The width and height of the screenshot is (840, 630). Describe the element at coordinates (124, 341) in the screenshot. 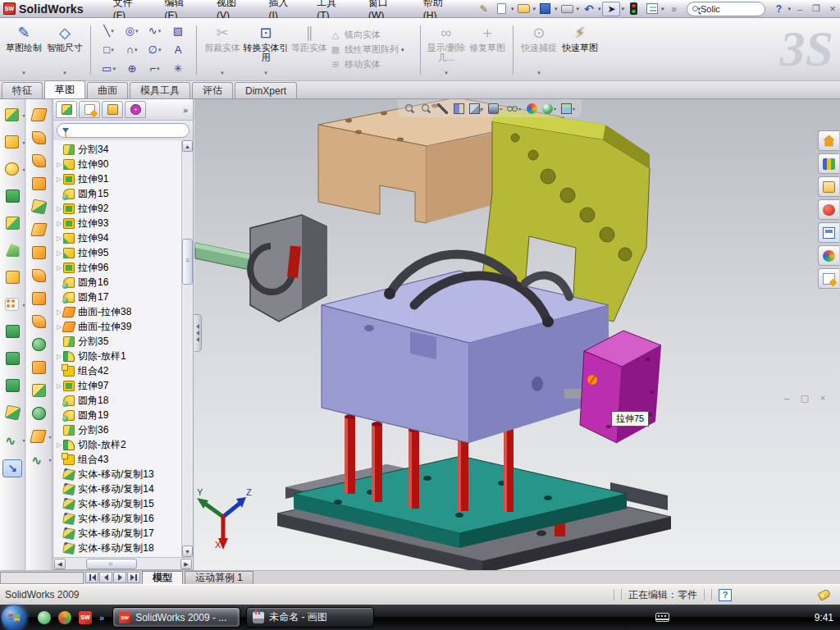

I see `feature-tree-item: ▷ 分割35` at that location.